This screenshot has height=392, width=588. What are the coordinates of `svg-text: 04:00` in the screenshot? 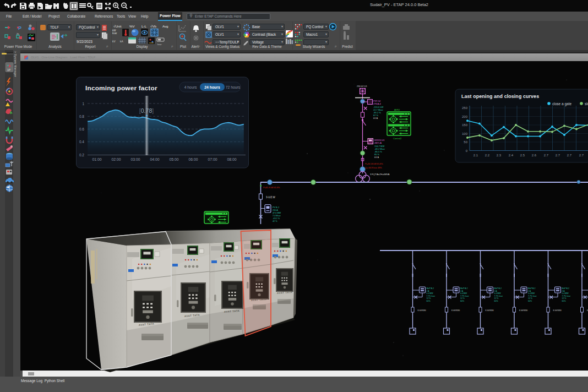 It's located at (154, 160).